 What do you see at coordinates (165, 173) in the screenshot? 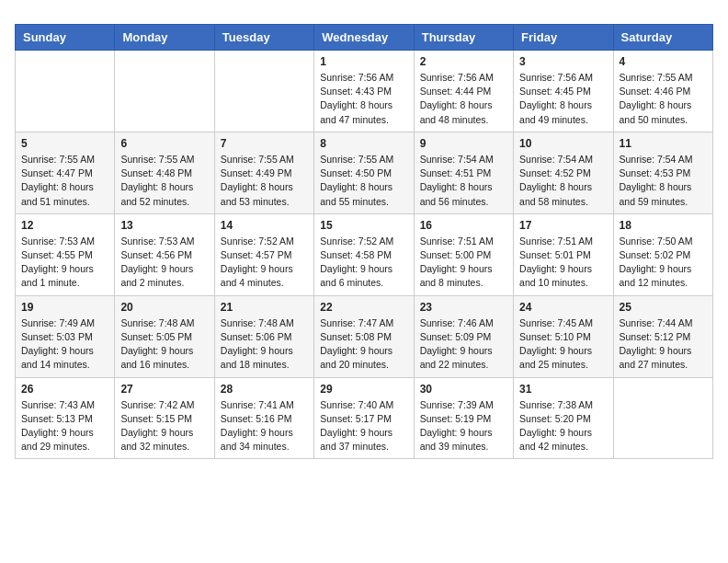
I see `calendar-cell: 6Sunrise: 7:55 AM Sunset: 4:48 PM Daylig…` at bounding box center [165, 173].